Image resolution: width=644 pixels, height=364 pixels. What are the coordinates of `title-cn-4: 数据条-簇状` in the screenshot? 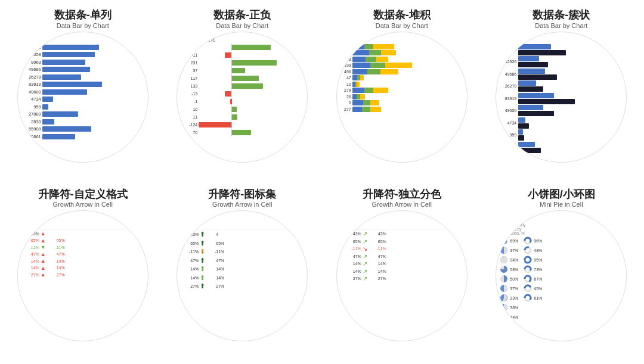 It's located at (561, 15).